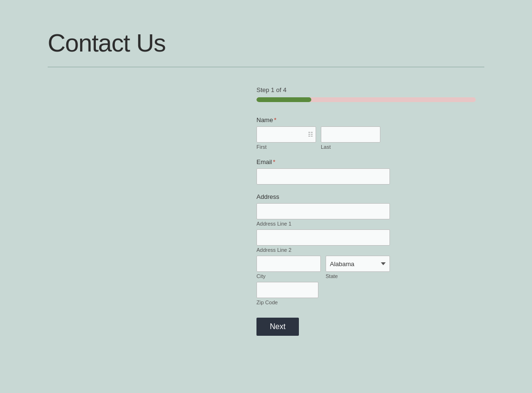 The width and height of the screenshot is (532, 393). I want to click on next-button: Next, so click(277, 327).